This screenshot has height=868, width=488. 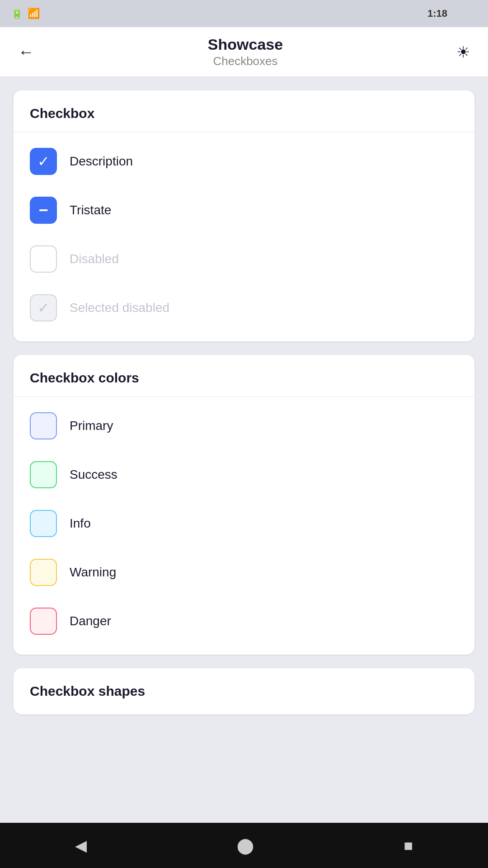 I want to click on checkbox-success, so click(x=43, y=475).